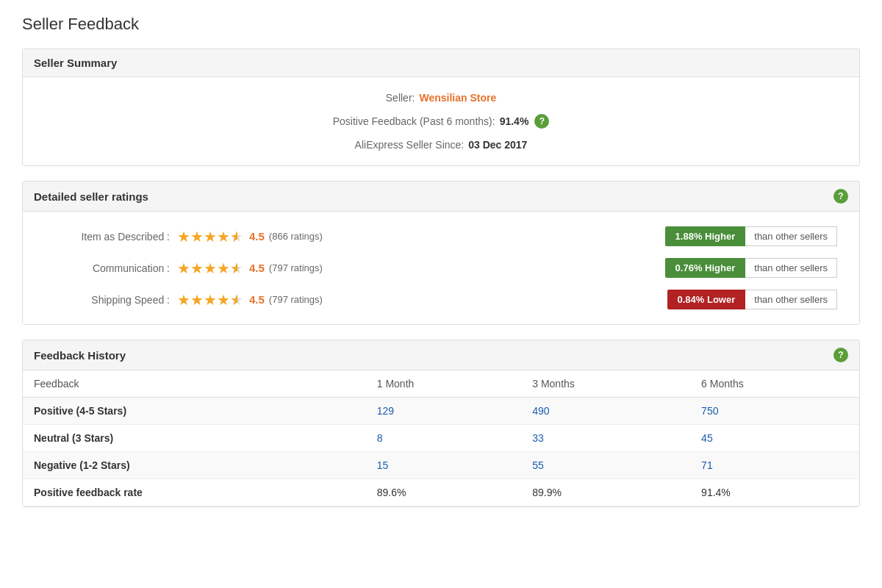 This screenshot has height=588, width=882. I want to click on feedback-history-header: Feedback History ?, so click(441, 356).